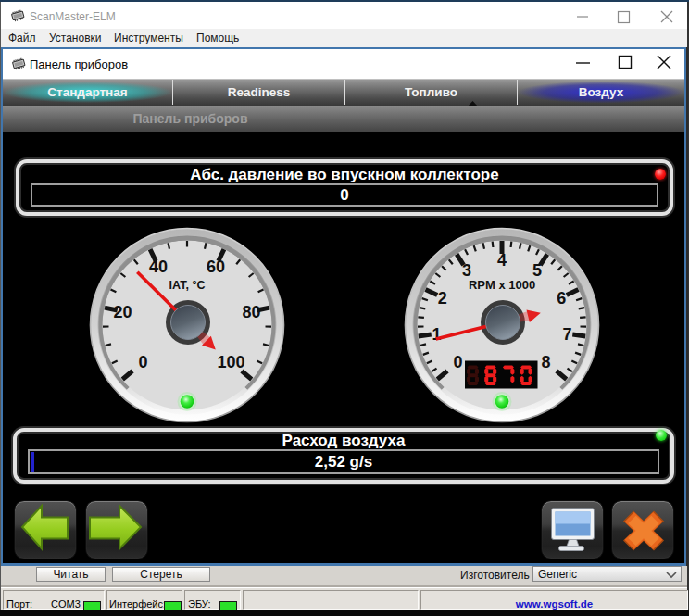 This screenshot has height=616, width=689. What do you see at coordinates (123, 312) in the screenshot?
I see `svg-text: 20` at bounding box center [123, 312].